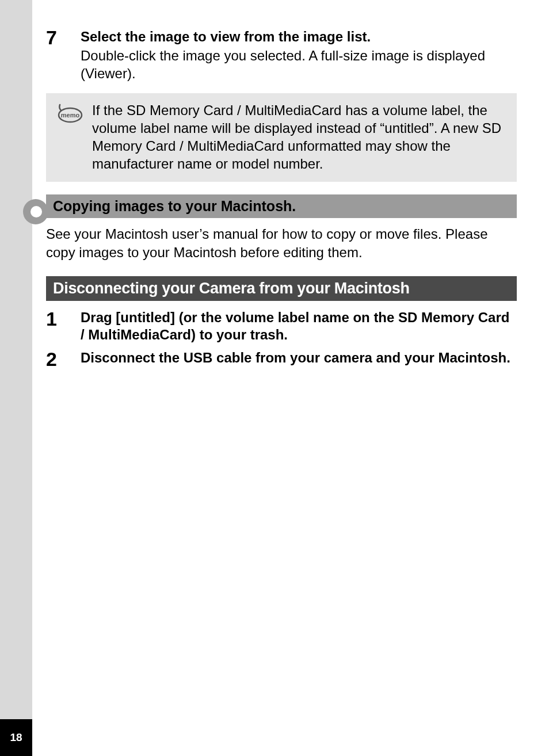  What do you see at coordinates (299, 55) in the screenshot?
I see `step-body: Select the image to view from the image …` at bounding box center [299, 55].